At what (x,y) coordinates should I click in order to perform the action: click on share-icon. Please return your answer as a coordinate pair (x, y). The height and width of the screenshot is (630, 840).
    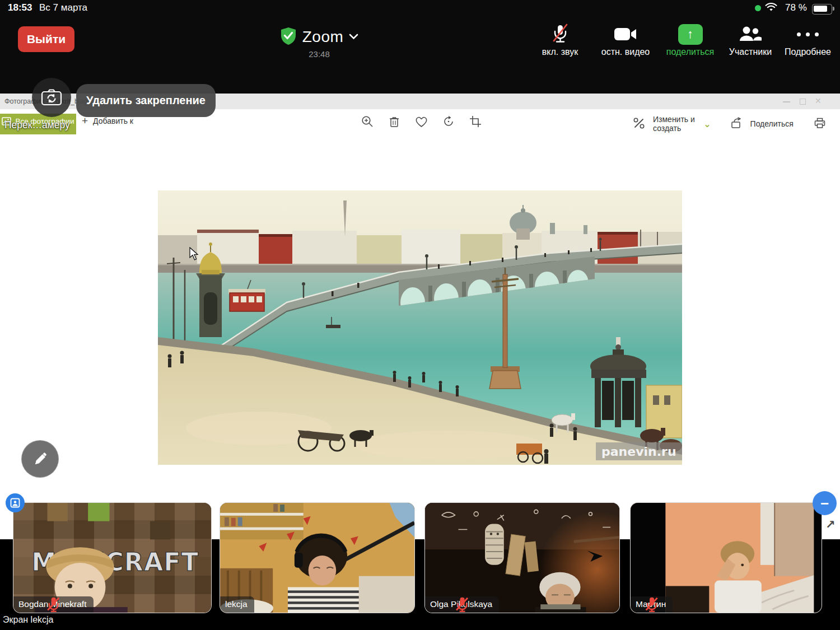
    Looking at the image, I should click on (736, 124).